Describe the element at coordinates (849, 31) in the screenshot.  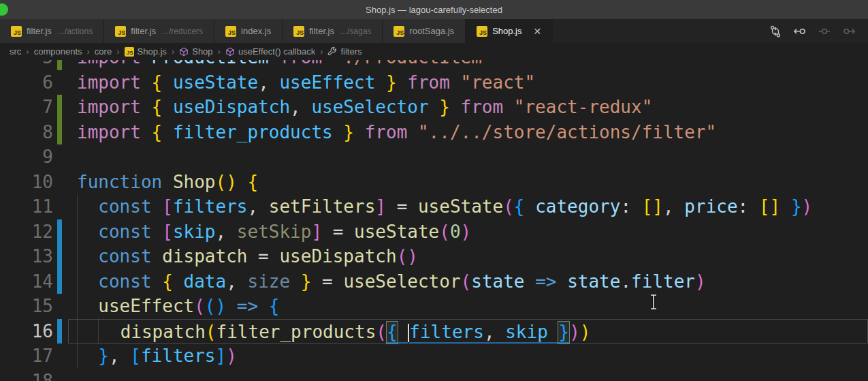
I see `next-change-icon` at that location.